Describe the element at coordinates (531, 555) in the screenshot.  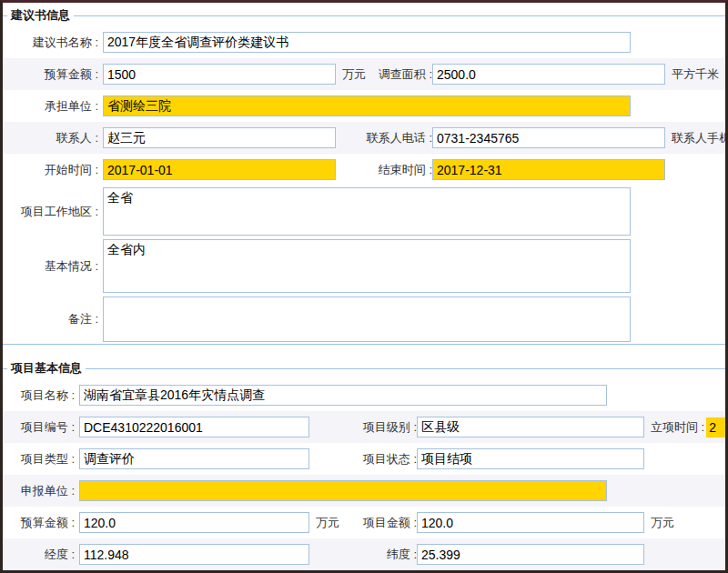
I see `latitude-input` at that location.